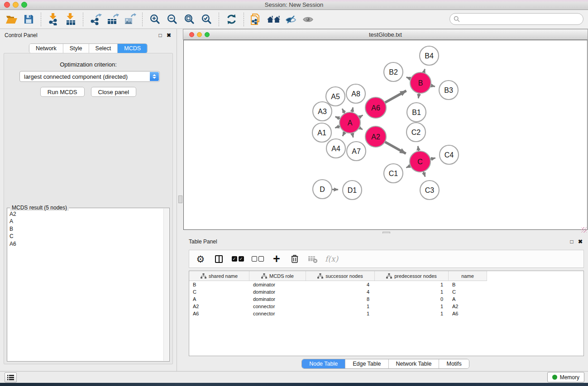  I want to click on graph-node-D1: D1, so click(352, 190).